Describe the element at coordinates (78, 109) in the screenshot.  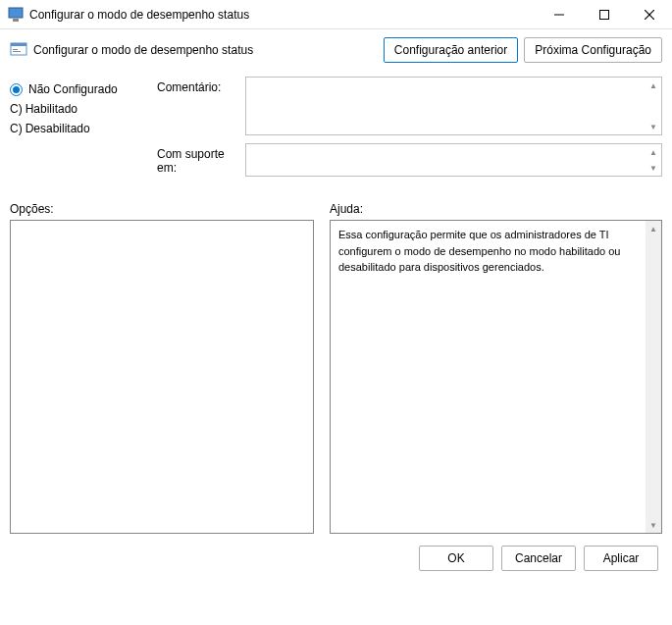
I see `radio-enabled: C) Habilitado` at that location.